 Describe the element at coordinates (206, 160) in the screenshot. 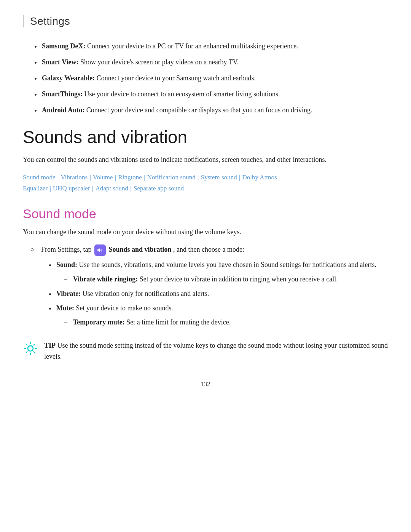

I see `section-intro: You can control the sounds and vibration…` at that location.